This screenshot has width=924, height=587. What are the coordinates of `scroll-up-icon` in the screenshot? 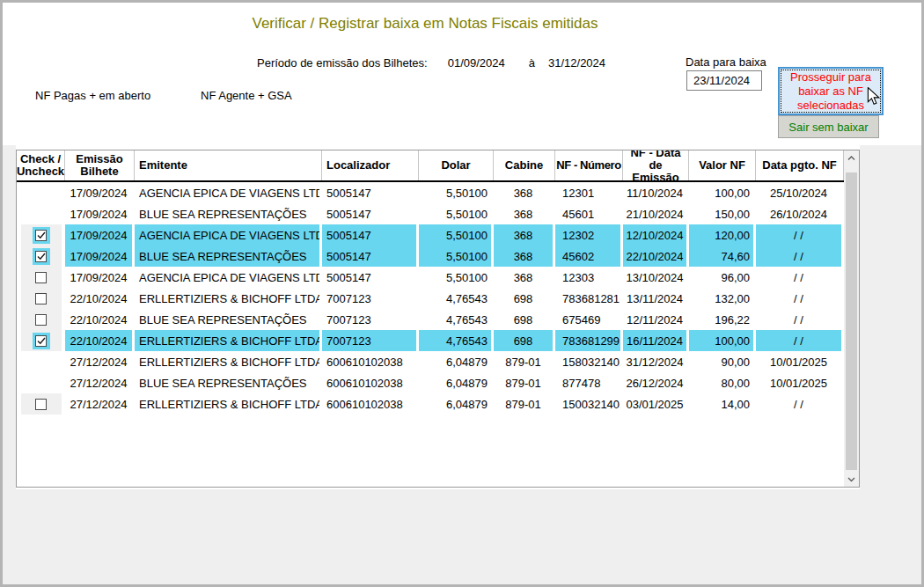 It's located at (852, 158).